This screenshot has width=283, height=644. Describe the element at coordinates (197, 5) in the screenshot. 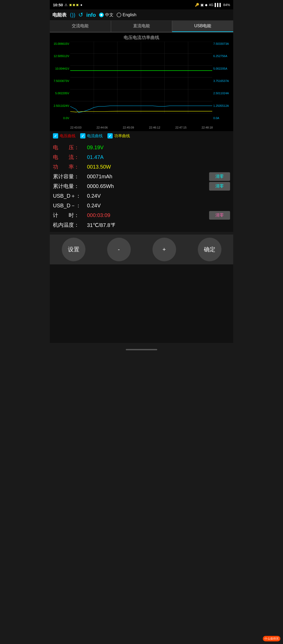

I see `key-icon: 🔑` at that location.